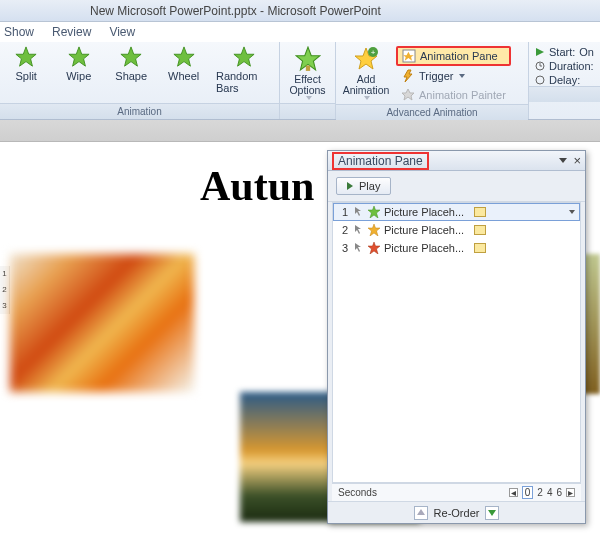  Describe the element at coordinates (564, 80) in the screenshot. I see `delay-row: Delay:` at that location.